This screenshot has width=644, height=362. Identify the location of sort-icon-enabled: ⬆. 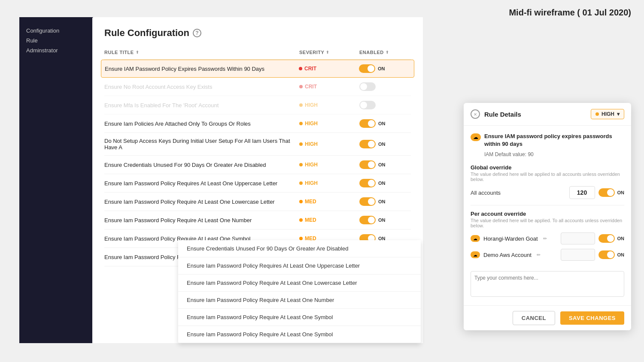
(387, 52).